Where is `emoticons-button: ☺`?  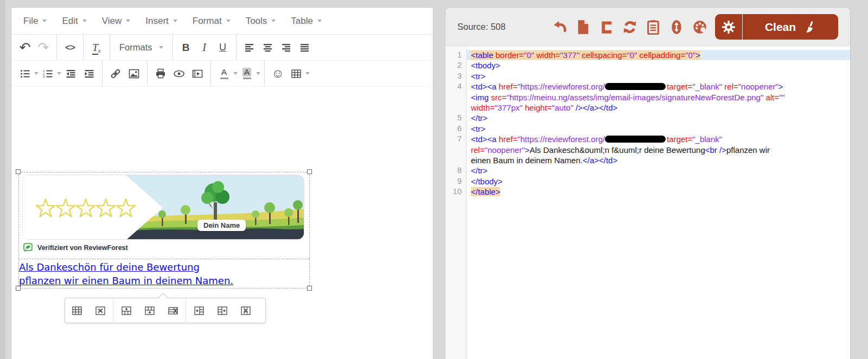 emoticons-button: ☺ is located at coordinates (278, 74).